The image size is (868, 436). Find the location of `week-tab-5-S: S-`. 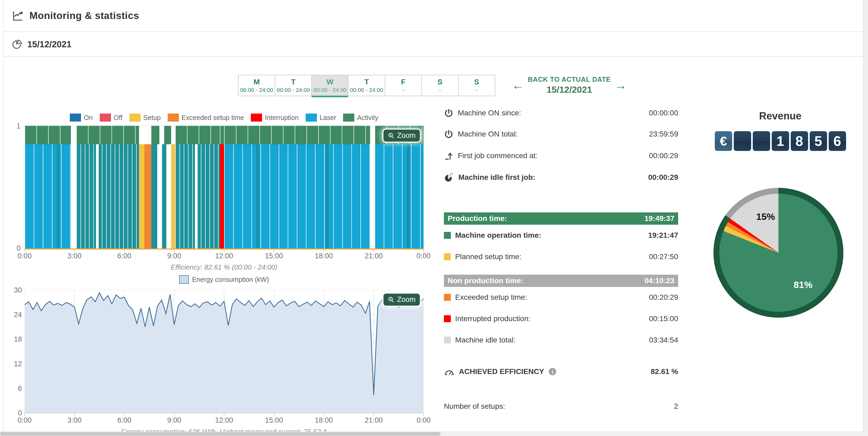

week-tab-5-S: S- is located at coordinates (440, 86).